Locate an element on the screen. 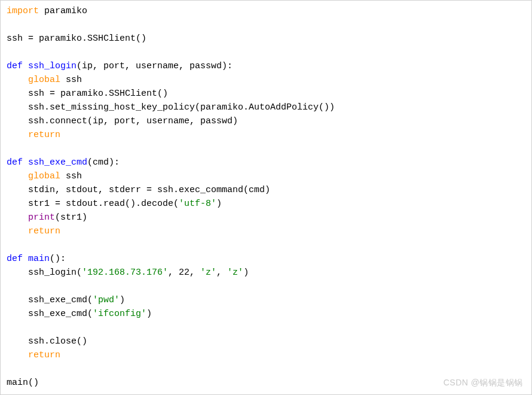 Image resolution: width=532 pixels, height=395 pixels. keyword-import: import is located at coordinates (23, 11).